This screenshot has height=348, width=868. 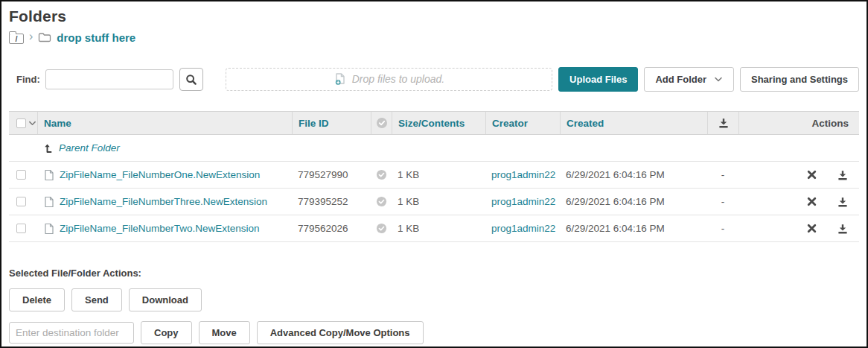 What do you see at coordinates (71, 332) in the screenshot?
I see `destination-folder-input` at bounding box center [71, 332].